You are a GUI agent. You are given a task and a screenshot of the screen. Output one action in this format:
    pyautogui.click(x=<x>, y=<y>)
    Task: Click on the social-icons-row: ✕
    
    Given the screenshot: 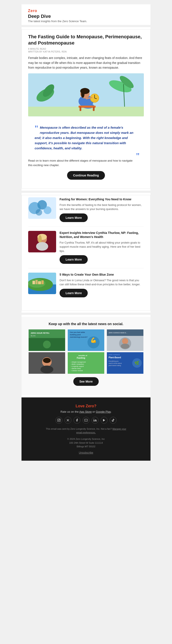 What is the action you would take?
    pyautogui.click(x=86, y=420)
    